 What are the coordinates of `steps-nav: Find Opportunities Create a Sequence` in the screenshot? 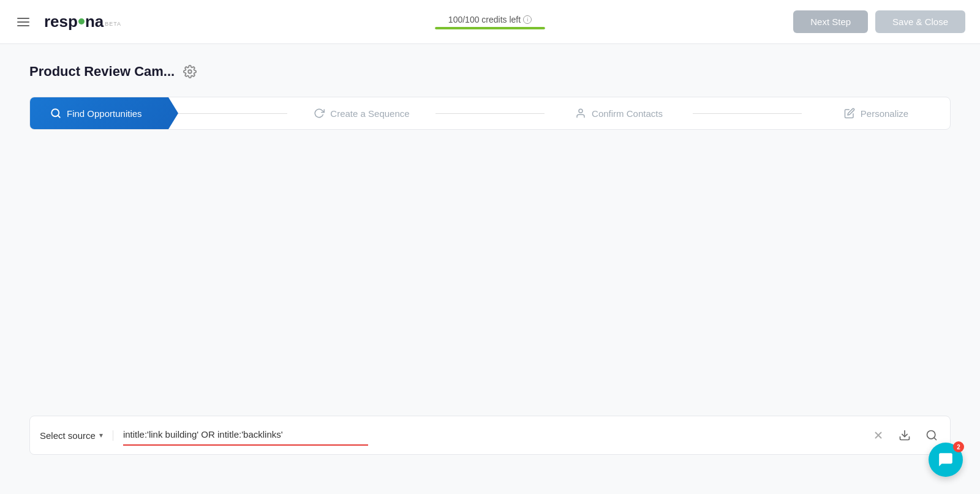 It's located at (490, 113).